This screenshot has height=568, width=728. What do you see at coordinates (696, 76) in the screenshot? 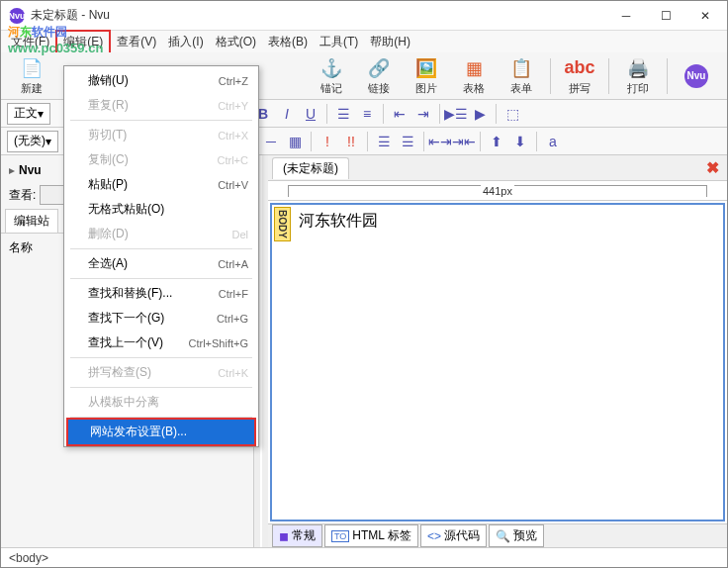
I see `nvu-icon: Nvu` at bounding box center [696, 76].